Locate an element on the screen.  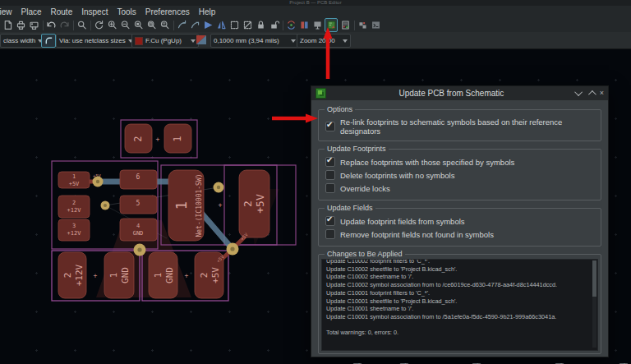
redo-icon is located at coordinates (64, 25).